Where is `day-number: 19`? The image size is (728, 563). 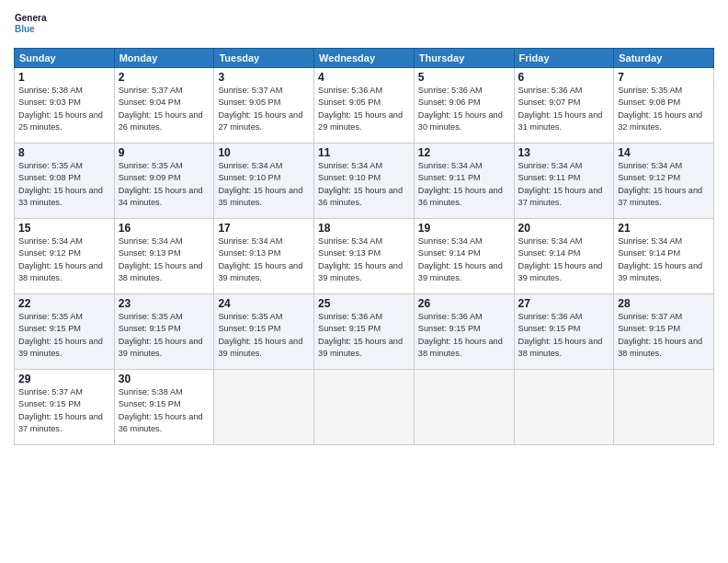 day-number: 19 is located at coordinates (464, 228).